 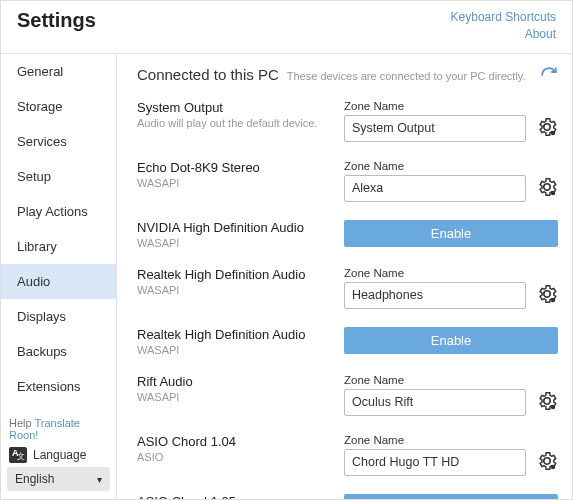 What do you see at coordinates (234, 168) in the screenshot?
I see `device-name: Echo Dot-8K9 Stereo` at bounding box center [234, 168].